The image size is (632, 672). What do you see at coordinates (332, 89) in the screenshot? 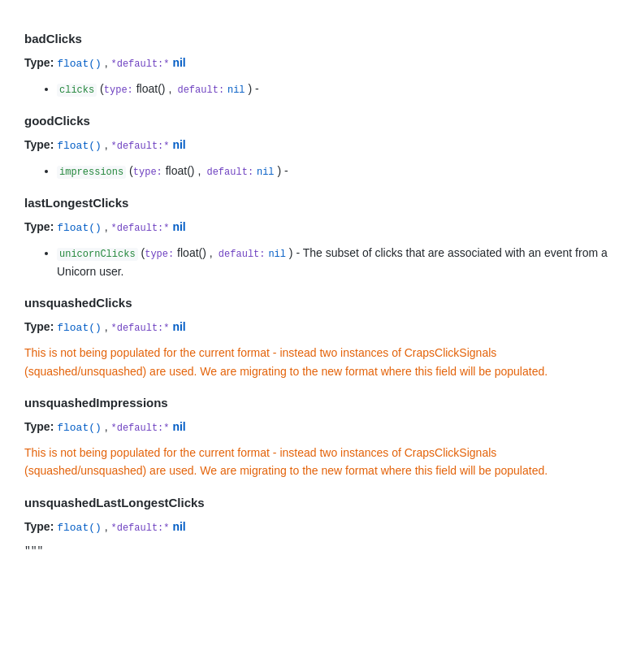
I see `list-item: clicks (type: float() , default: nil ) -` at bounding box center [332, 89].